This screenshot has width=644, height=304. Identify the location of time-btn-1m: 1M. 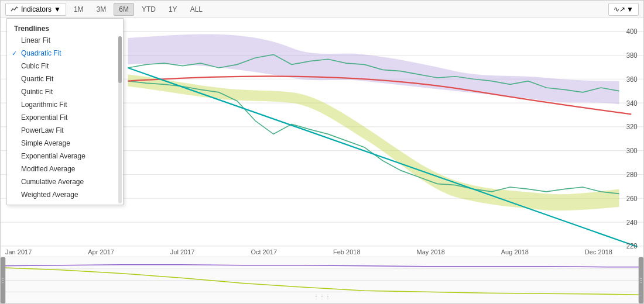
(78, 9).